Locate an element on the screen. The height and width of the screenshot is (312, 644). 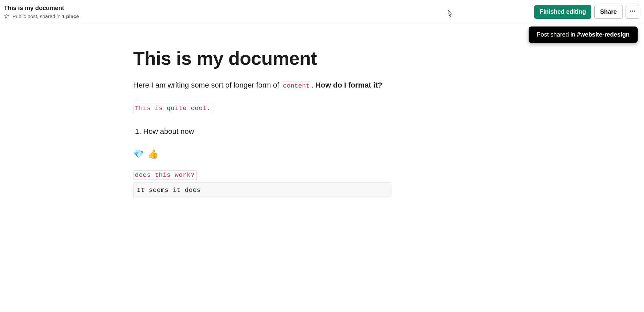
para-mid: . is located at coordinates (313, 85).